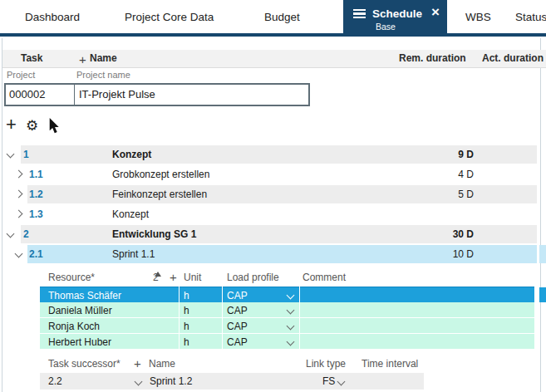  I want to click on col-load-profile: Load profile, so click(253, 277).